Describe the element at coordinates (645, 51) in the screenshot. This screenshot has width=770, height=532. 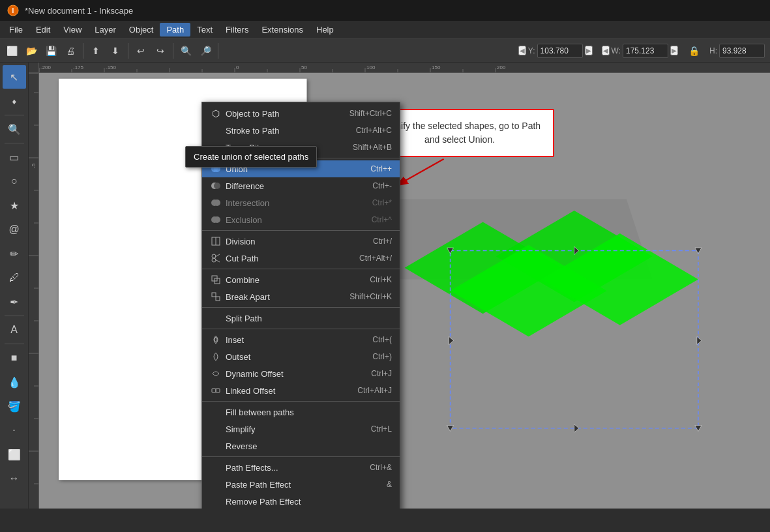
I see `w-input` at that location.